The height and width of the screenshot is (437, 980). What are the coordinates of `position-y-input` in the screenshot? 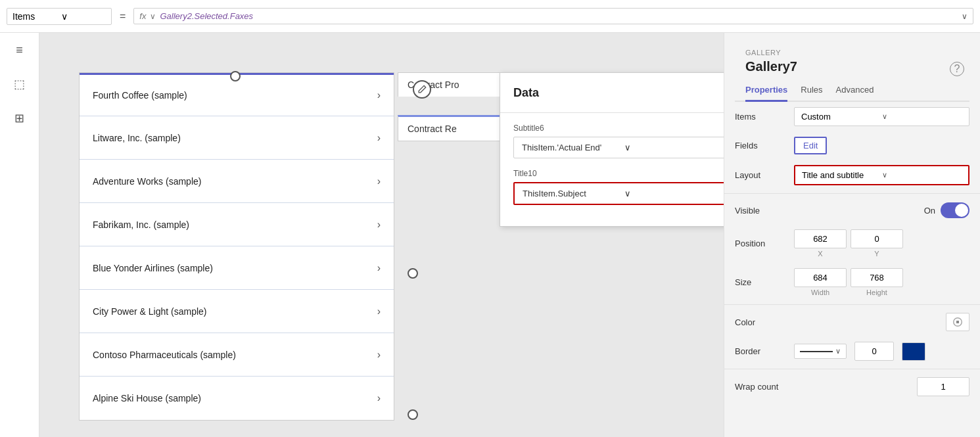 It's located at (877, 239).